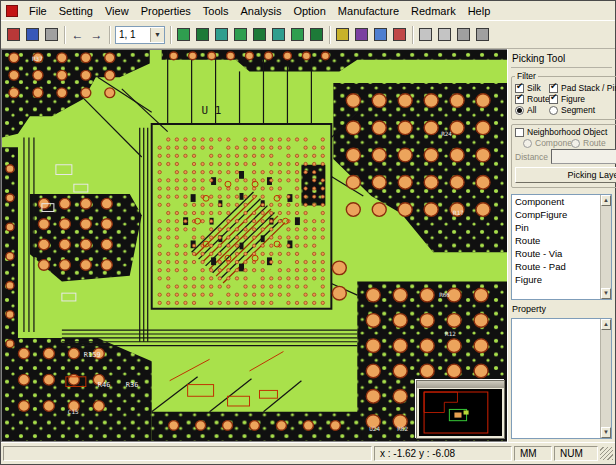  I want to click on save-icon, so click(32, 34).